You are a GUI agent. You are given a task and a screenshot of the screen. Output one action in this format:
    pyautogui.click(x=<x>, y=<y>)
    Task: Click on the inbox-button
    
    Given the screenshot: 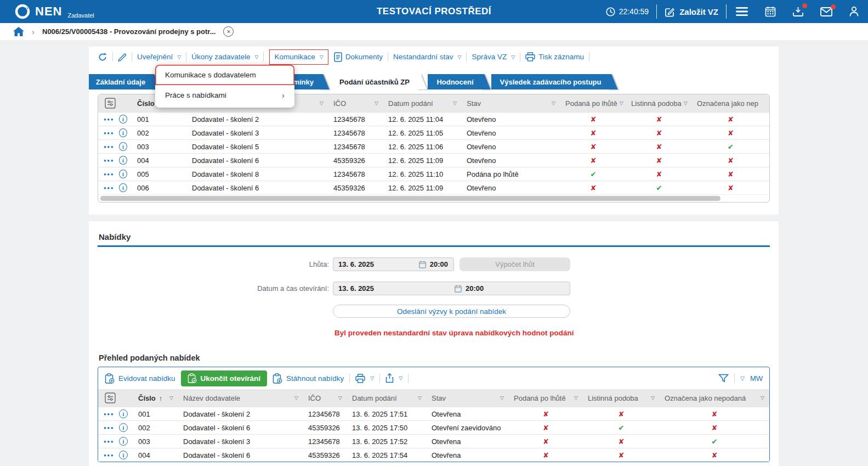 What is the action you would take?
    pyautogui.click(x=798, y=12)
    